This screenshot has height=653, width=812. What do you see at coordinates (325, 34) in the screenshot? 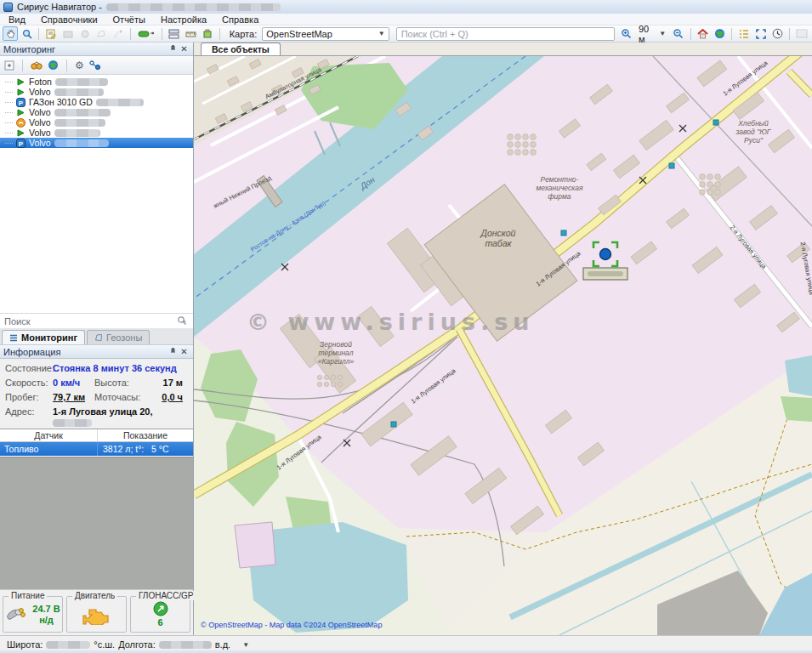
I see `map-provider-select: OpenStreetMap ▼` at bounding box center [325, 34].